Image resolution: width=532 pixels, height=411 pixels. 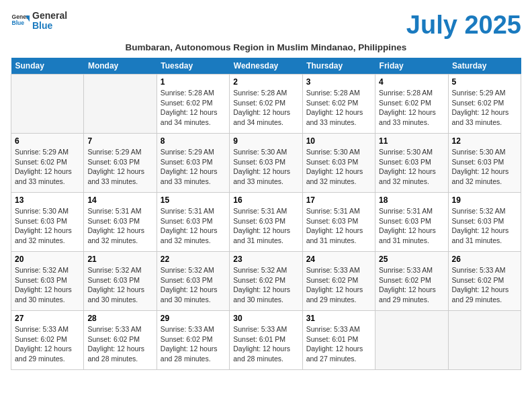 I want to click on day-number: 23, so click(x=266, y=259).